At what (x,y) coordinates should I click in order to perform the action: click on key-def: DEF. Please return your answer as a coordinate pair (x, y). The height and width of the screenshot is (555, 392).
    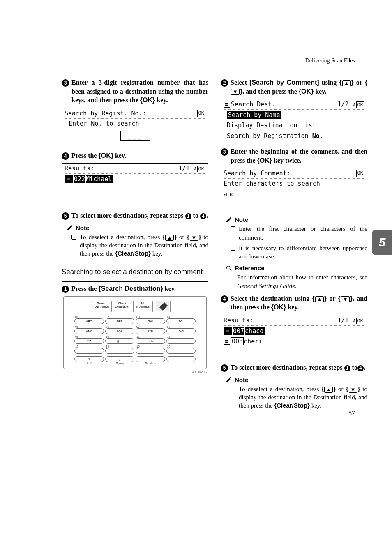
    Looking at the image, I should click on (120, 321).